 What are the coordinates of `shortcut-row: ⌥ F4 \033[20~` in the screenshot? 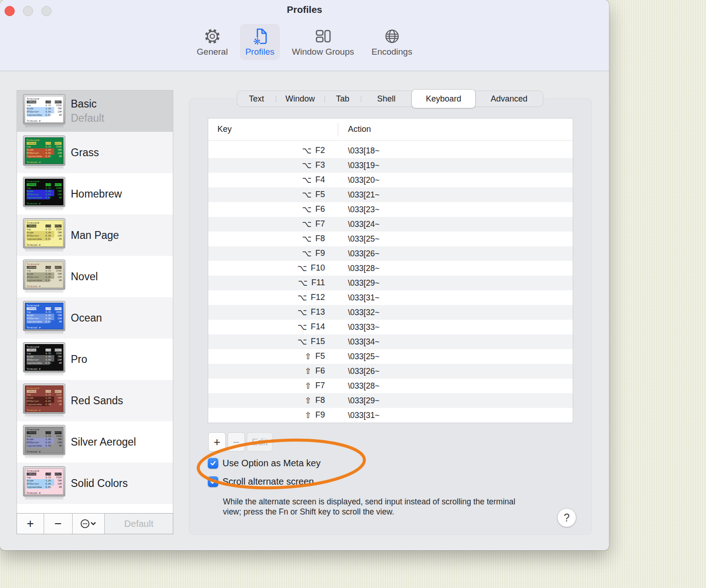 It's located at (391, 180).